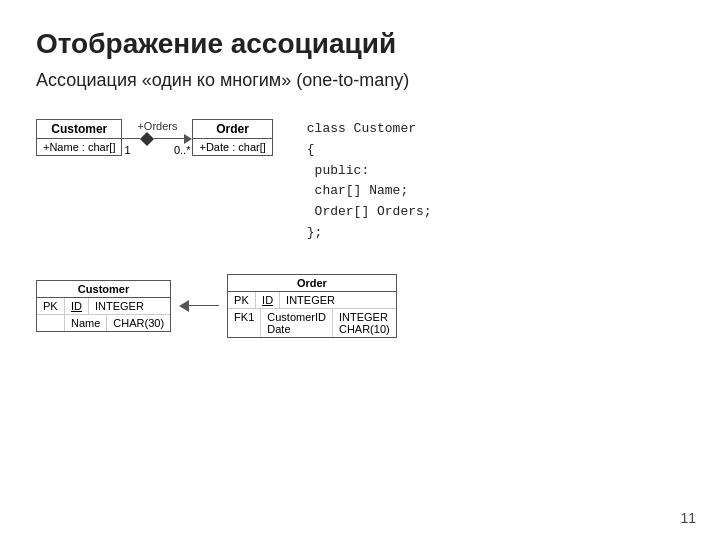 This screenshot has width=720, height=540. Describe the element at coordinates (268, 300) in the screenshot. I see `db-order-id: ID` at that location.